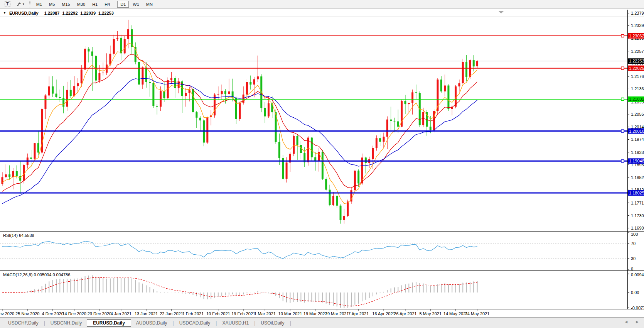 The height and width of the screenshot is (328, 644). I want to click on shift-marker-icon, so click(501, 12).